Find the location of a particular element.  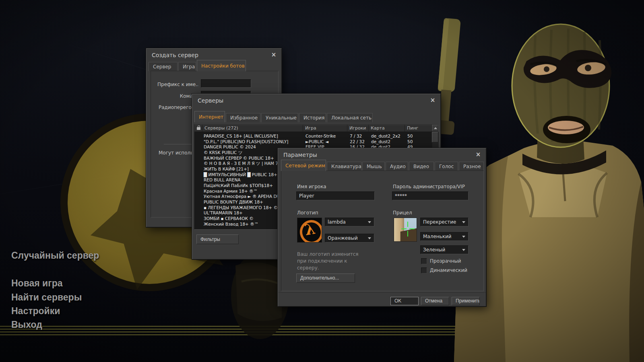

player-name-input: Player is located at coordinates (336, 196).